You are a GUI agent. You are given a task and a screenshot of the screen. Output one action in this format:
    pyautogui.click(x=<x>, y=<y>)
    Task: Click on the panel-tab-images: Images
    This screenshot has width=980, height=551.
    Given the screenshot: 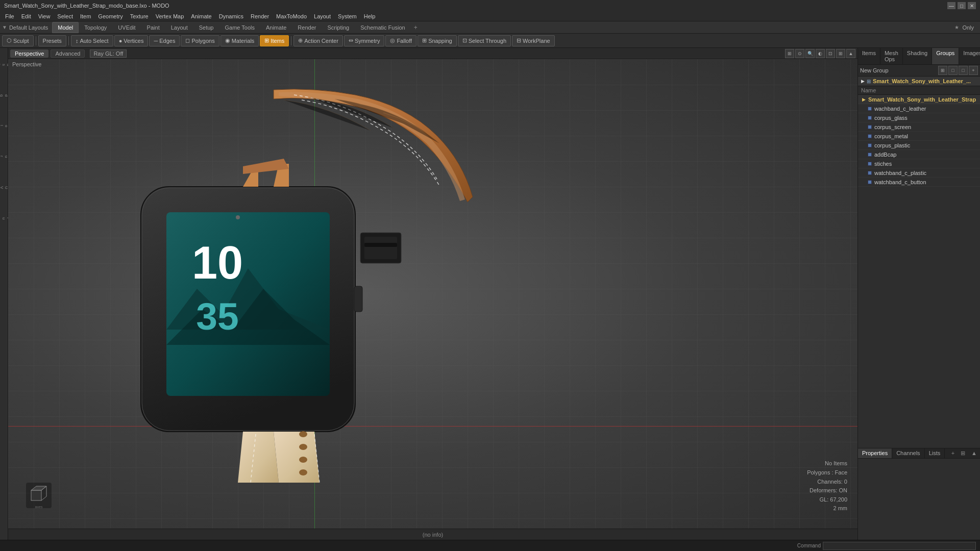 What is the action you would take?
    pyautogui.click(x=970, y=56)
    